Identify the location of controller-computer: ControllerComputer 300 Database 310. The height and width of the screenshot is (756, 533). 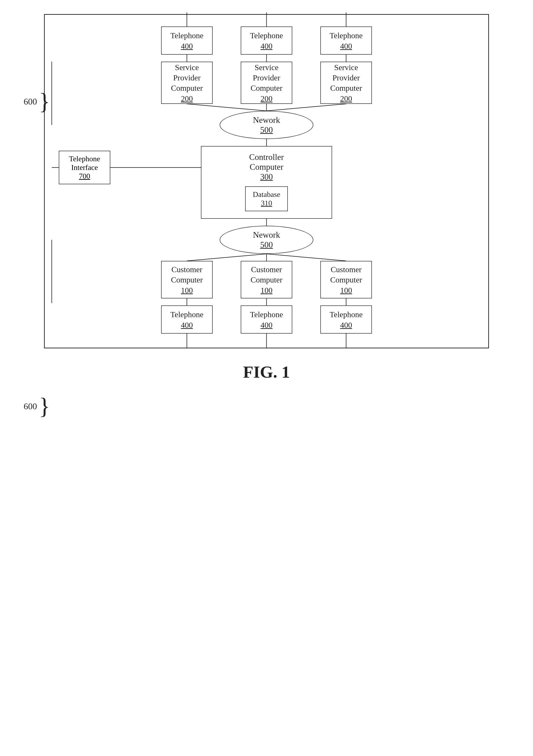
(266, 182).